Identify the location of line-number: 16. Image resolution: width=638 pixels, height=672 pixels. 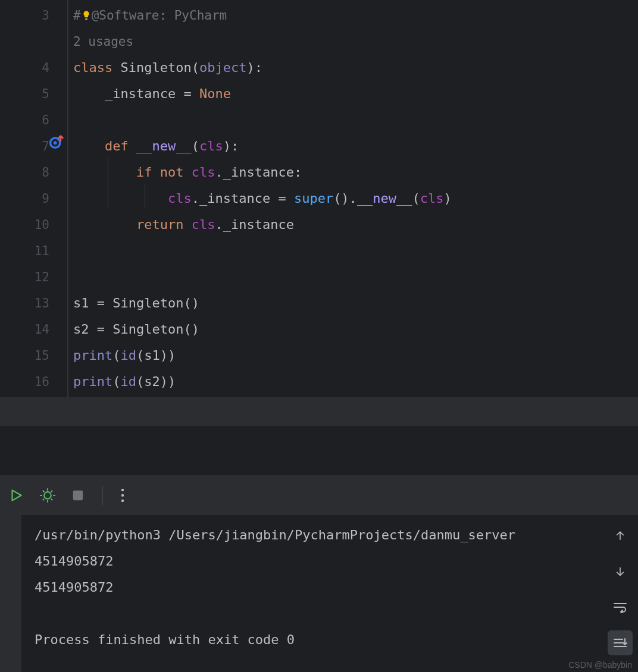
(42, 382).